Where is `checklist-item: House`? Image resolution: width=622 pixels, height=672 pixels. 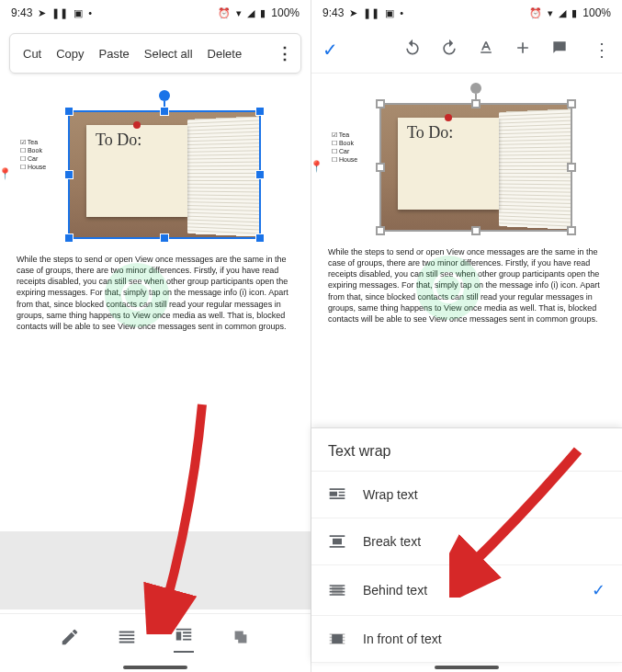
checklist-item: House is located at coordinates (33, 167).